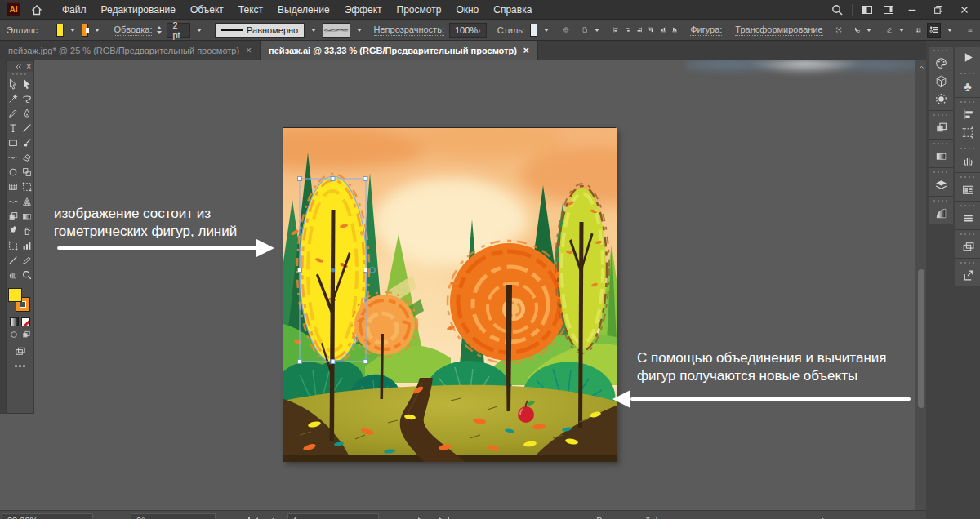  What do you see at coordinates (85, 30) in the screenshot?
I see `stroke-color-swatch` at bounding box center [85, 30].